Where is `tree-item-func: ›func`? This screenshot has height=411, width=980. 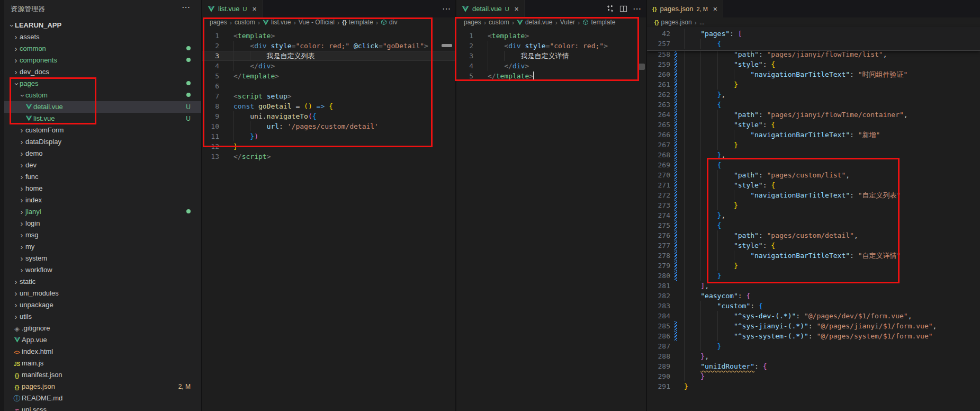
tree-item-func: ›func is located at coordinates (103, 177).